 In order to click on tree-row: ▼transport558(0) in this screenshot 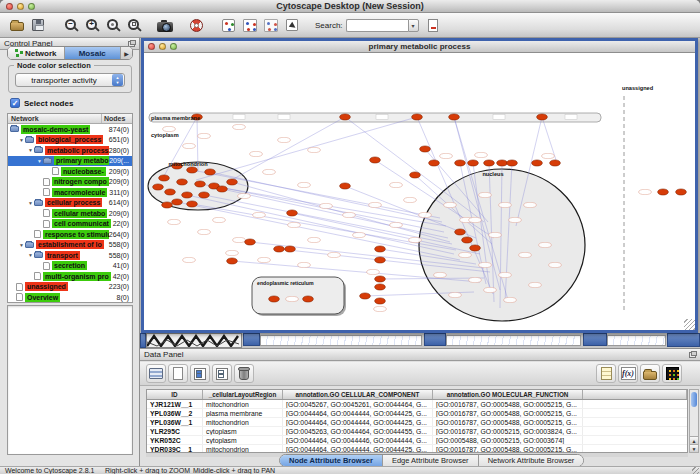, I will do `click(70, 256)`.